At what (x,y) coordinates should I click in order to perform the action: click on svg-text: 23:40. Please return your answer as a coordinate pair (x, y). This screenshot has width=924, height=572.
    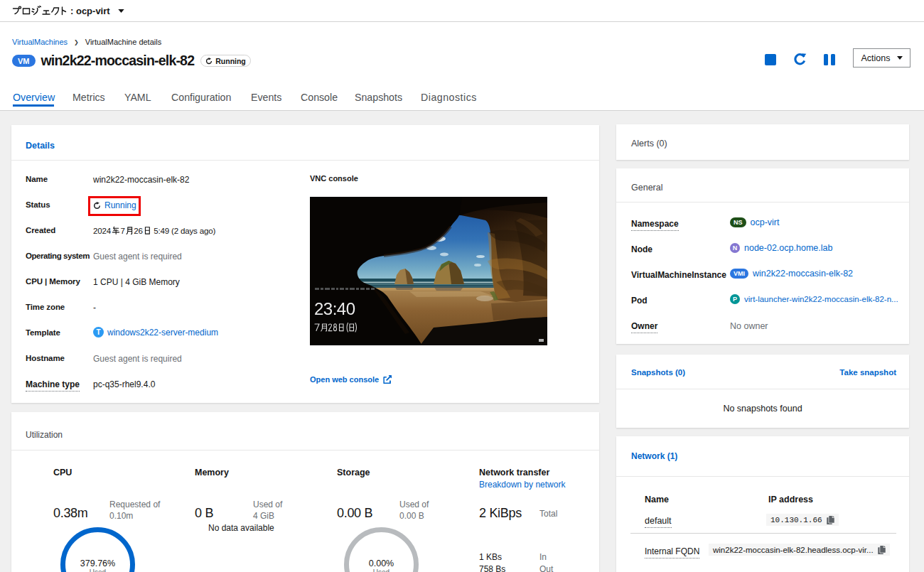
    Looking at the image, I should click on (335, 308).